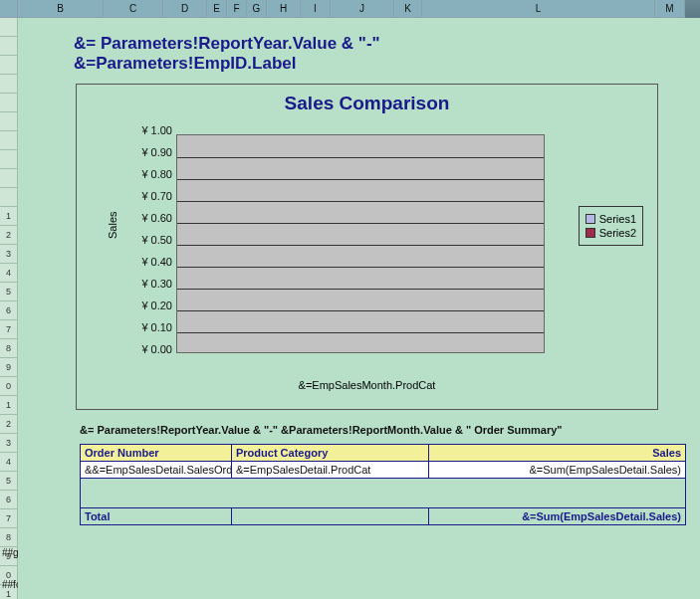 The width and height of the screenshot is (700, 599). What do you see at coordinates (148, 240) in the screenshot?
I see `y-tick-label: ¥ 0.50` at bounding box center [148, 240].